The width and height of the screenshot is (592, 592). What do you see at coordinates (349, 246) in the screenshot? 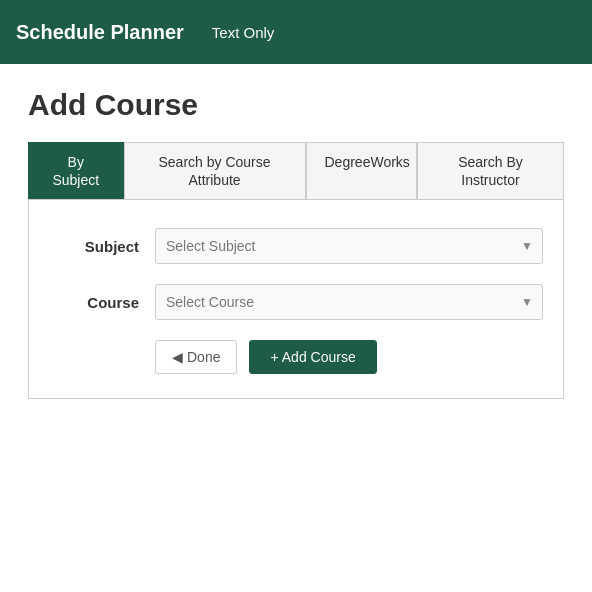
I see `subject-select: Select Subject` at bounding box center [349, 246].